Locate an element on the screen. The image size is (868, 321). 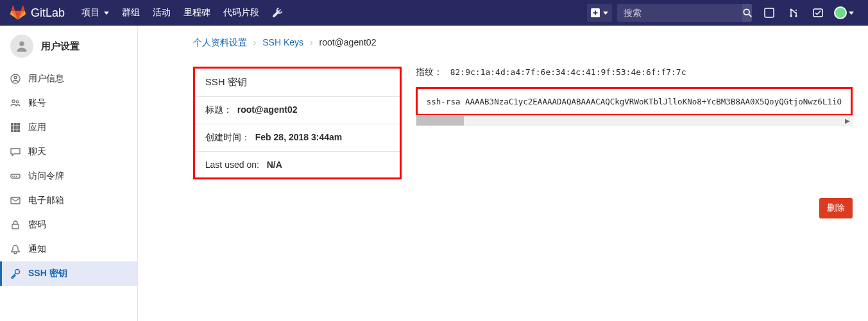
ssh-key-text: ssh-rsa AAAAB3NzaC1yc2EAAAADAQABAAACAQCk… is located at coordinates (634, 101).